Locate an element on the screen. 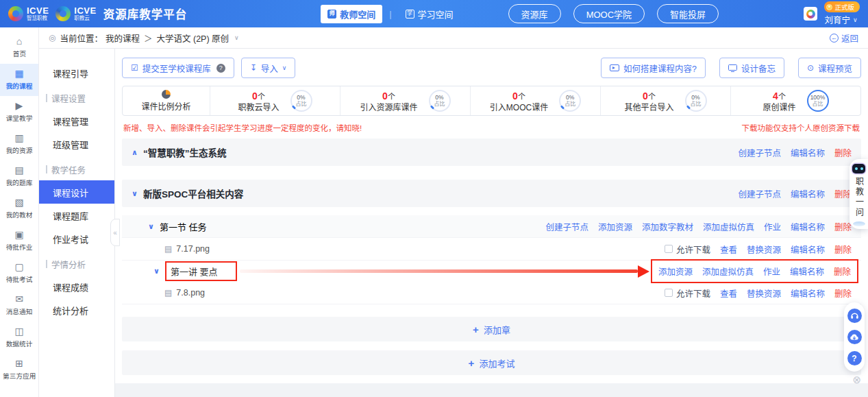 The height and width of the screenshot is (397, 868). sidebar-item-messages: ✉消息通知 is located at coordinates (19, 306).